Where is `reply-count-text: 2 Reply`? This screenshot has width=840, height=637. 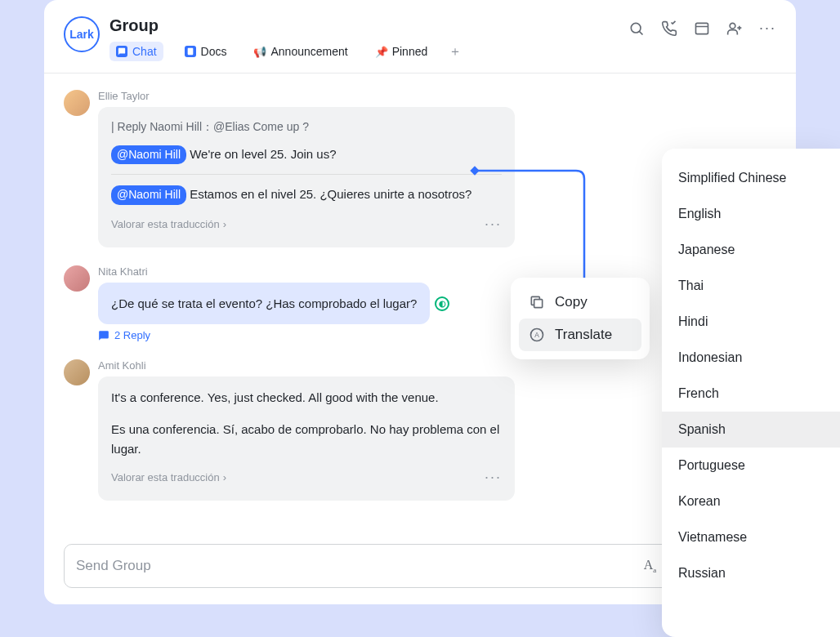 reply-count-text: 2 Reply is located at coordinates (132, 335).